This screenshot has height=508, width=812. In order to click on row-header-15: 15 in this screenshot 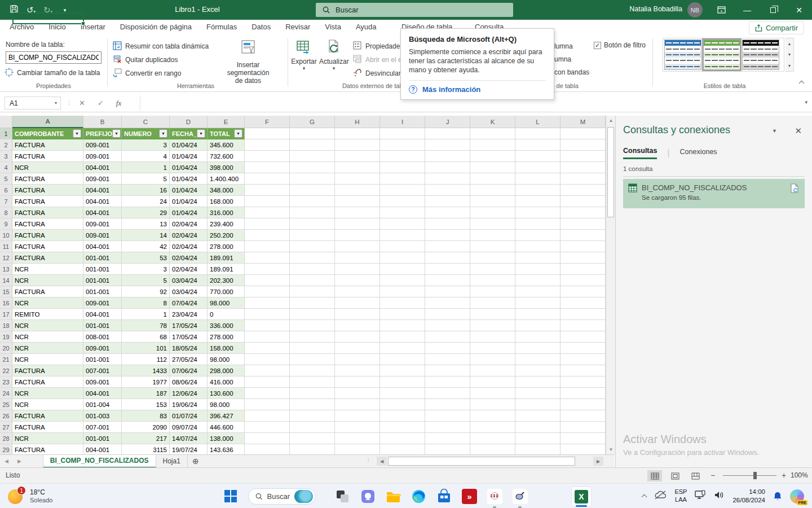, I will do `click(6, 292)`.